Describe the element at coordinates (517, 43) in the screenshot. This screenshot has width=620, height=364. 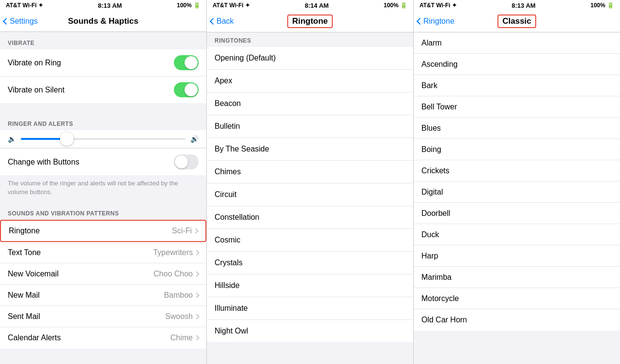
I see `classic-list-item: Alarm` at that location.